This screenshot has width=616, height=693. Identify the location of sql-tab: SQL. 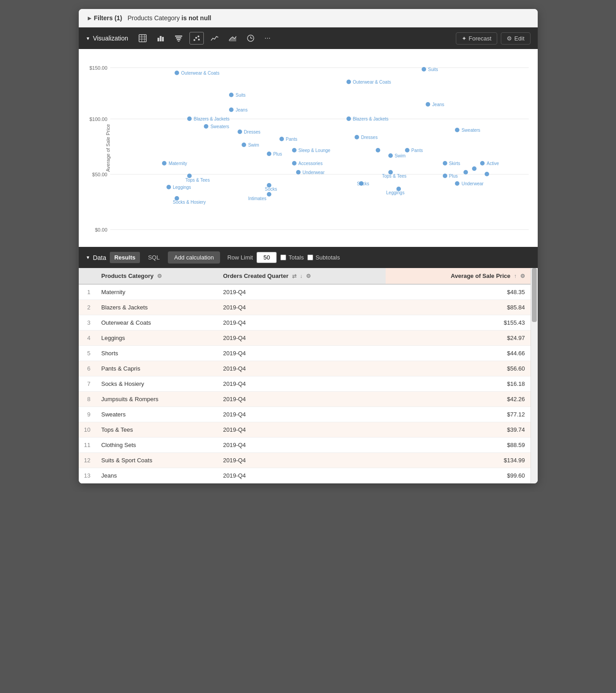
(154, 257).